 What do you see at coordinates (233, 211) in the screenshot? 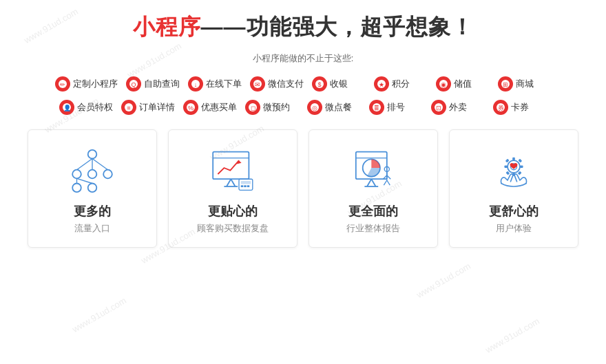
I see `card-title: 更贴心的` at bounding box center [233, 211].